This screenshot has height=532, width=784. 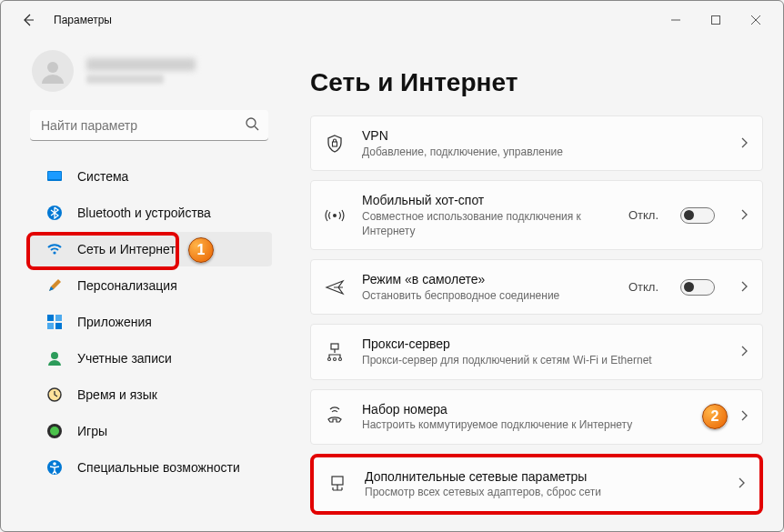 What do you see at coordinates (537, 144) in the screenshot?
I see `card-vpn: VPN Добавление, подключение, управление` at bounding box center [537, 144].